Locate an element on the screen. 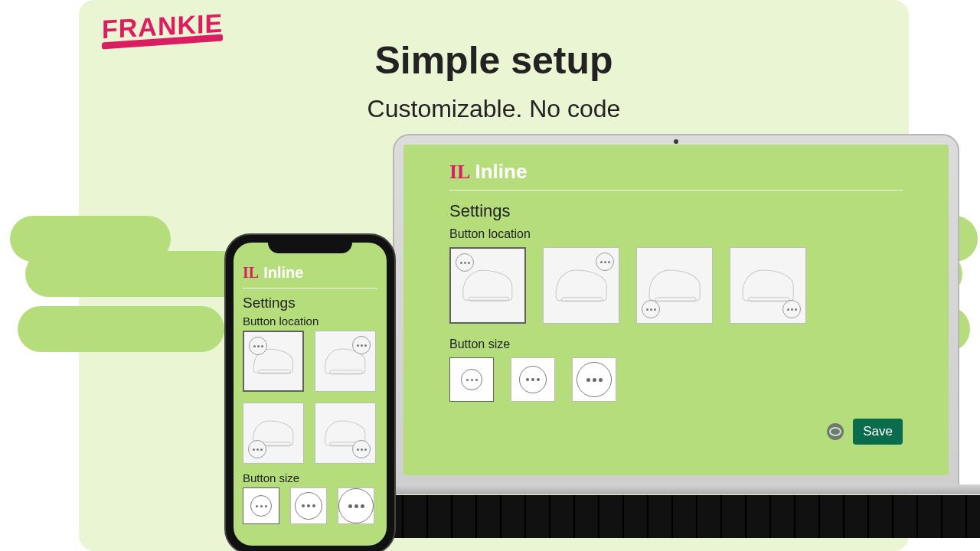 The image size is (980, 551). laptop-keyboard is located at coordinates (668, 517).